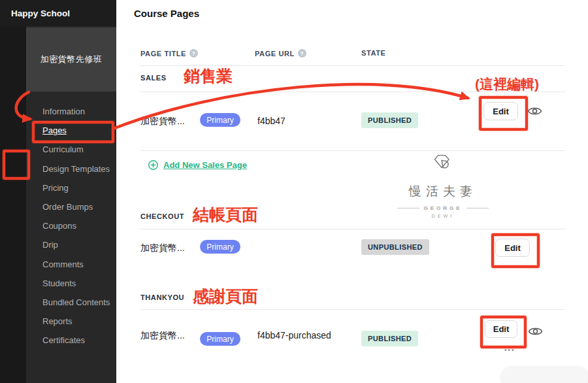 Image resolution: width=588 pixels, height=383 pixels. What do you see at coordinates (162, 216) in the screenshot?
I see `section-label-checkout: CHECKOUT` at bounding box center [162, 216].